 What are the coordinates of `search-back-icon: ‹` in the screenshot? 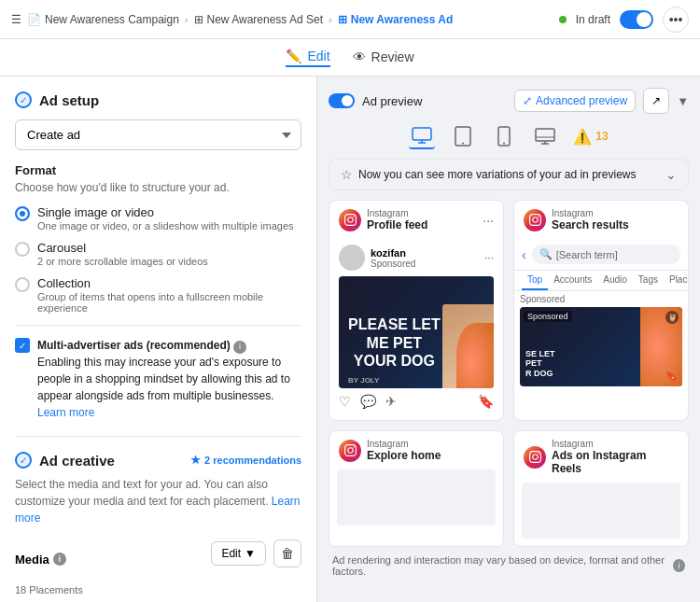 It's located at (525, 255).